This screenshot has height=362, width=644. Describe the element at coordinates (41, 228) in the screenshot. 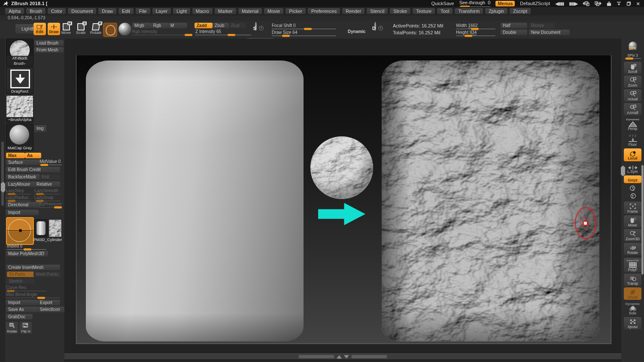

I see `tool-thumbnail-smooth` at that location.